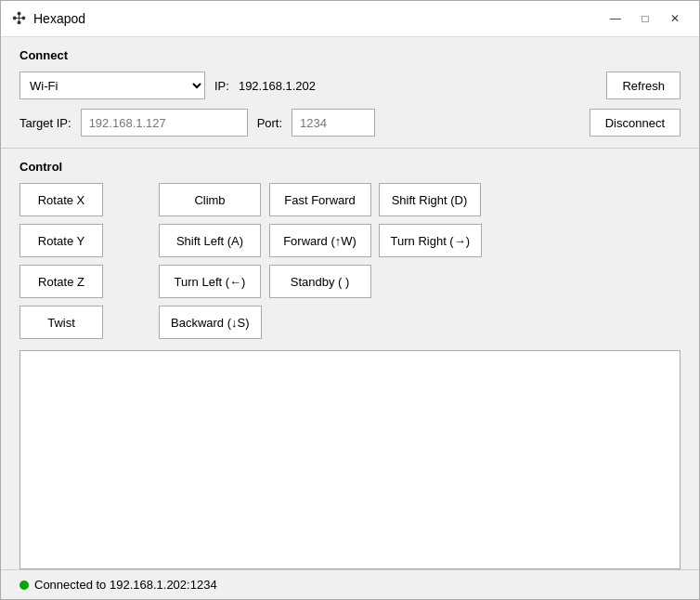 This screenshot has height=600, width=700. I want to click on right-column-1: Fast Forward Forward (↑W) Standby ( ), so click(320, 261).